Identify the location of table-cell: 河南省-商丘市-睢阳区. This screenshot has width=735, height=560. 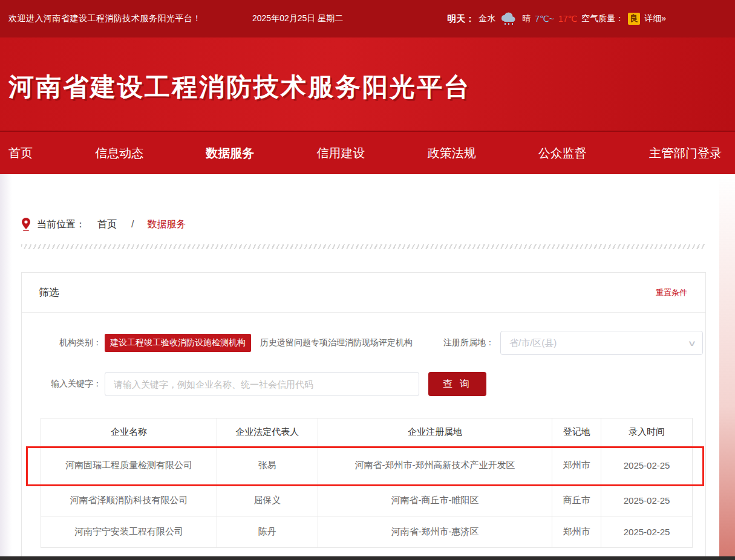
(435, 501).